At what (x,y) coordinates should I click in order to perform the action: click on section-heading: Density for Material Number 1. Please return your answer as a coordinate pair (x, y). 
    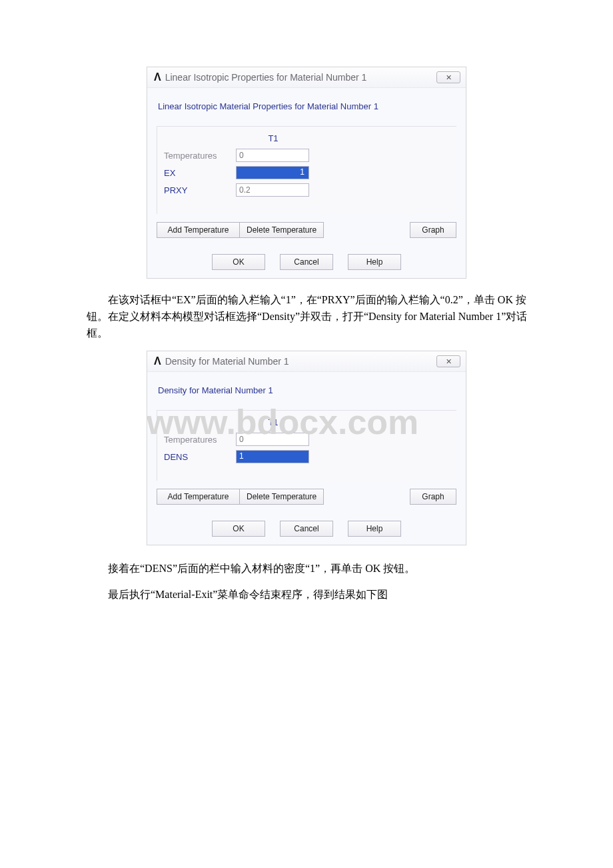
    Looking at the image, I should click on (307, 391).